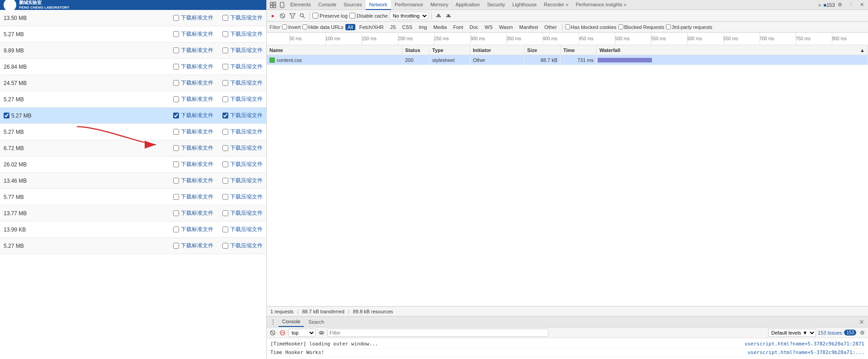 The width and height of the screenshot is (868, 359). What do you see at coordinates (378, 5) in the screenshot?
I see `tab-network: Network` at bounding box center [378, 5].